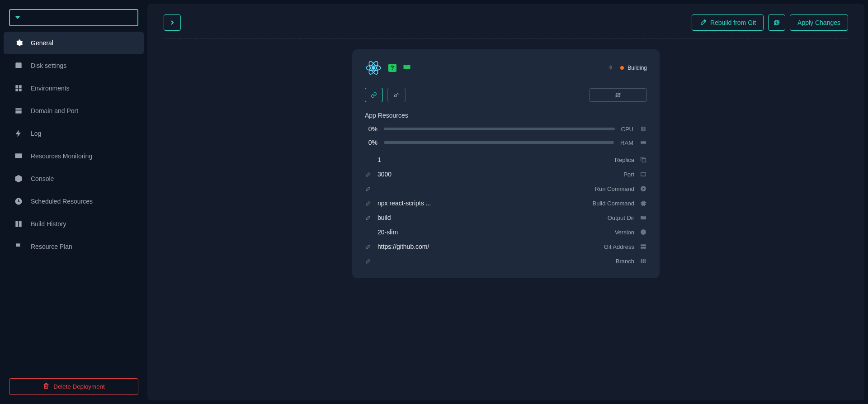 The image size is (868, 404). Describe the element at coordinates (74, 43) in the screenshot. I see `sidebar-item-general: General` at that location.